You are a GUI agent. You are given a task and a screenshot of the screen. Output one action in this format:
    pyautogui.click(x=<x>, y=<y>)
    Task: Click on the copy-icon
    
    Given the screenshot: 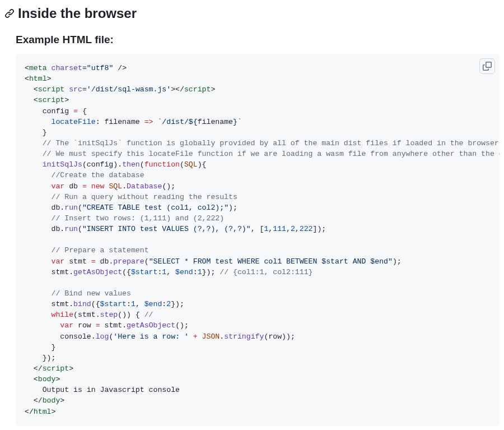 What is the action you would take?
    pyautogui.click(x=487, y=66)
    